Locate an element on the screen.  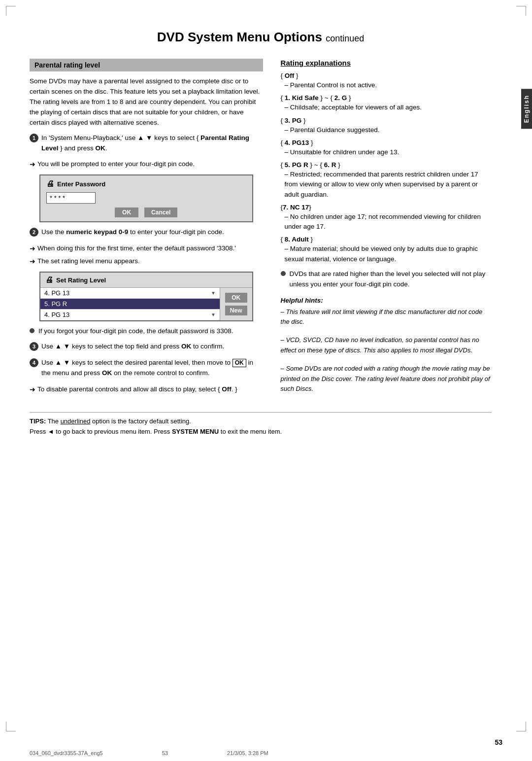
step-1: 1 In 'System Menu-Playback,' use ▲ ▼ key… is located at coordinates (146, 143).